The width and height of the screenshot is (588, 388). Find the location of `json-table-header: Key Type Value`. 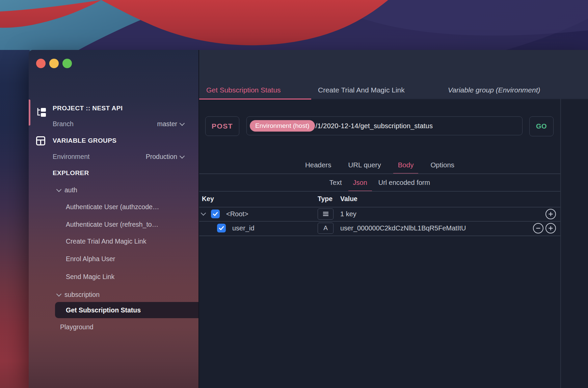

json-table-header: Key Type Value is located at coordinates (380, 199).